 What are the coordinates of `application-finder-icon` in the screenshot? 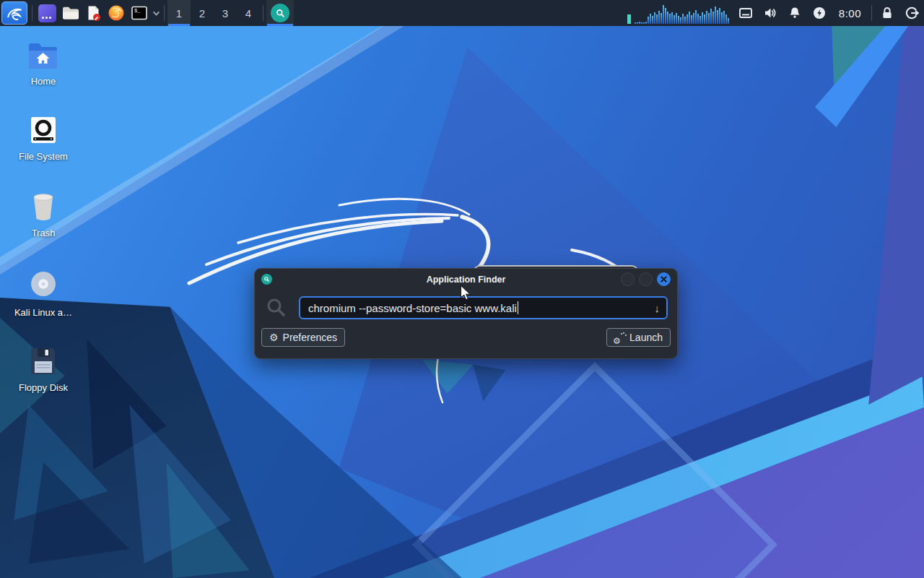 It's located at (280, 13).